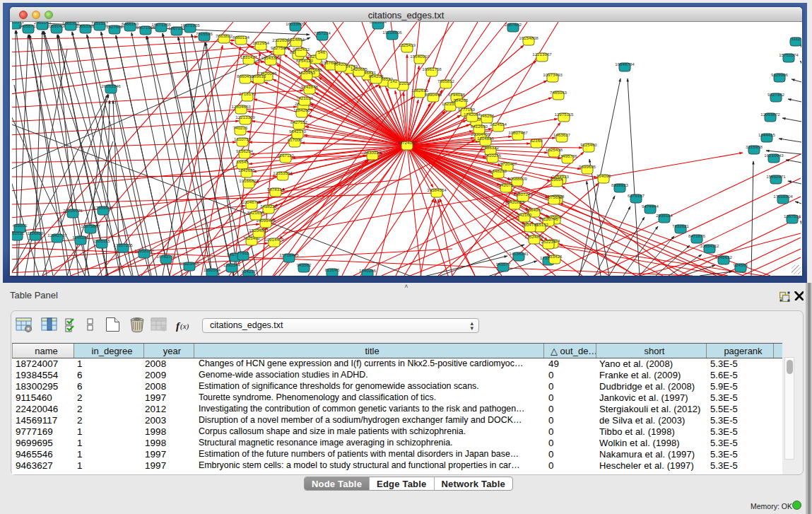 The width and height of the screenshot is (812, 514). I want to click on svg-text: 12093872, so click(770, 115).